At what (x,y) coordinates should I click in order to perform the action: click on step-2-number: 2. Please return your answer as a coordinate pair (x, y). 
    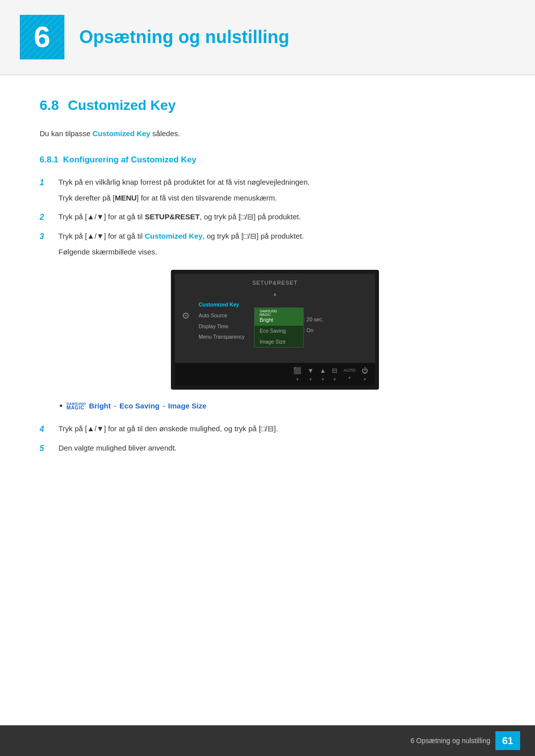
    Looking at the image, I should click on (47, 217).